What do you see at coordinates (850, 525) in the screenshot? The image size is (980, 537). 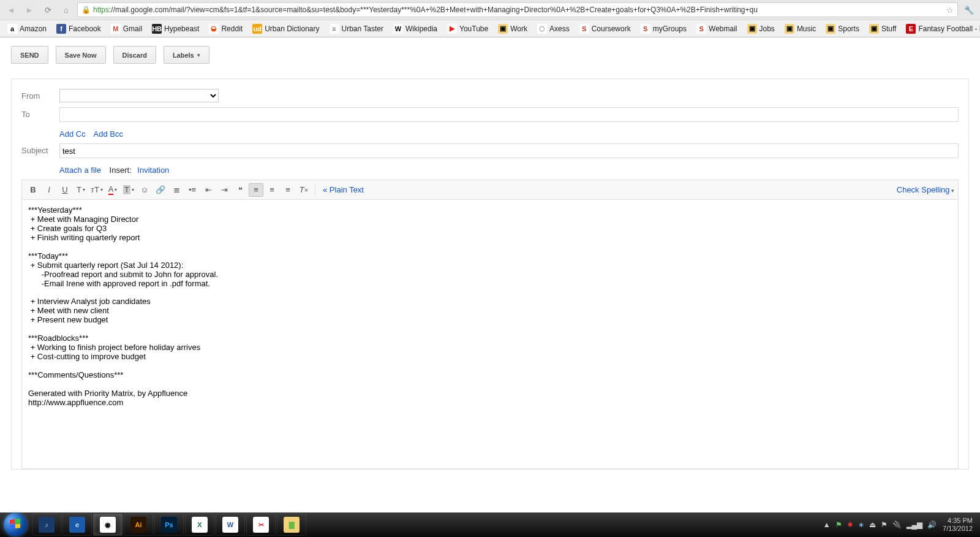 I see `tray-sync-icon: ✸` at bounding box center [850, 525].